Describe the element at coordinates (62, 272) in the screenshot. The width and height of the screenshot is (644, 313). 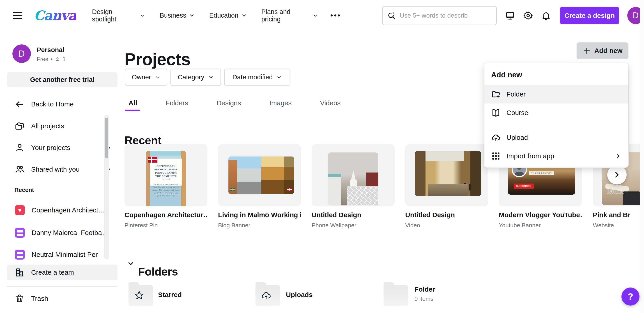
I see `create-team-button: Create a team` at that location.